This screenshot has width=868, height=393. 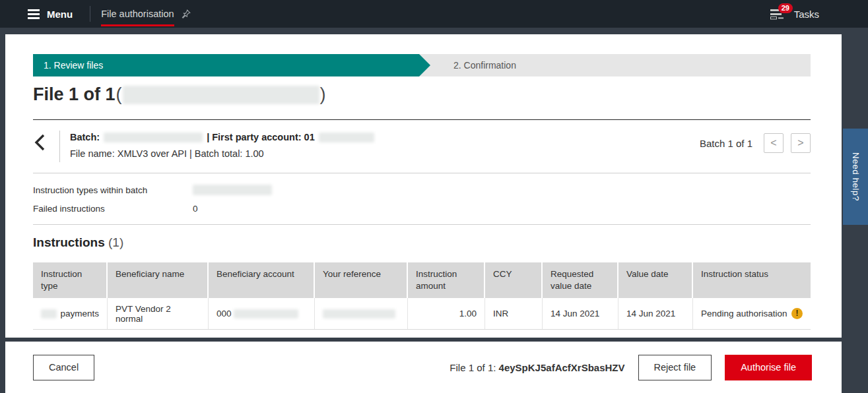 I want to click on tasks-label: Tasks, so click(x=807, y=15).